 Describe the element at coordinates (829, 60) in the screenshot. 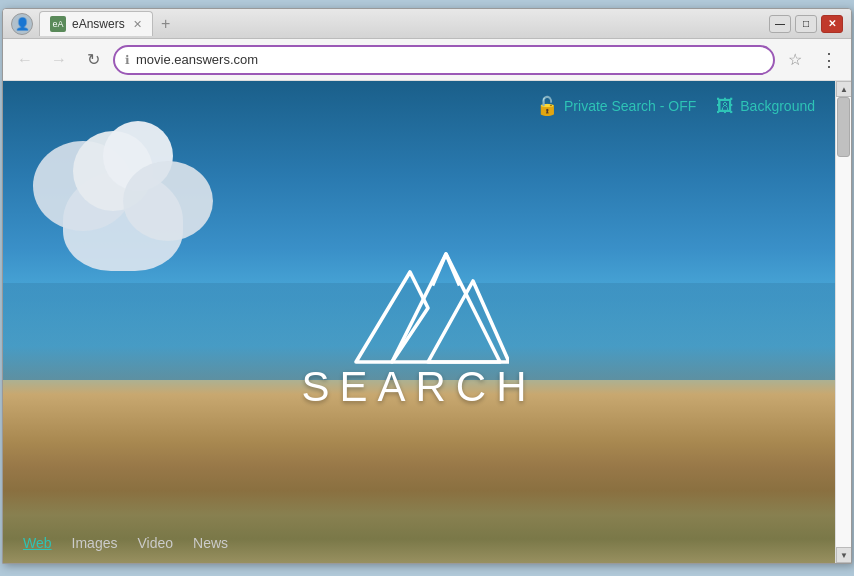

I see `menu-button: ⋮` at that location.